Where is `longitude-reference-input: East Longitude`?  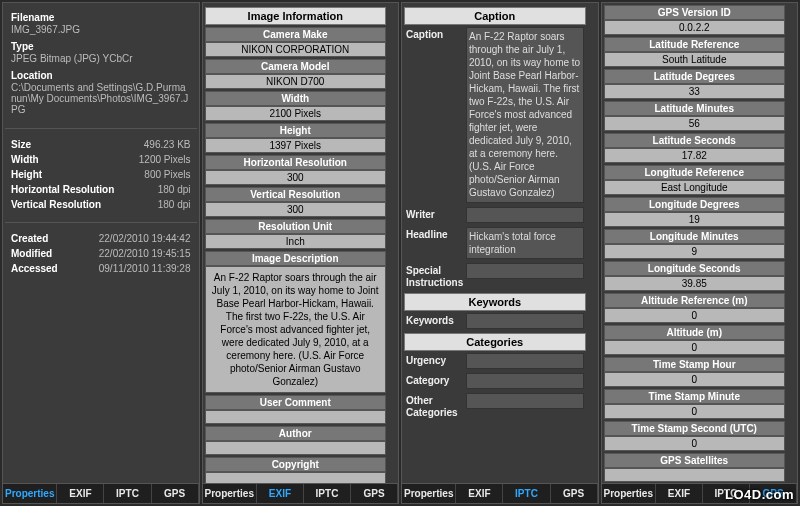 longitude-reference-input: East Longitude is located at coordinates (695, 188).